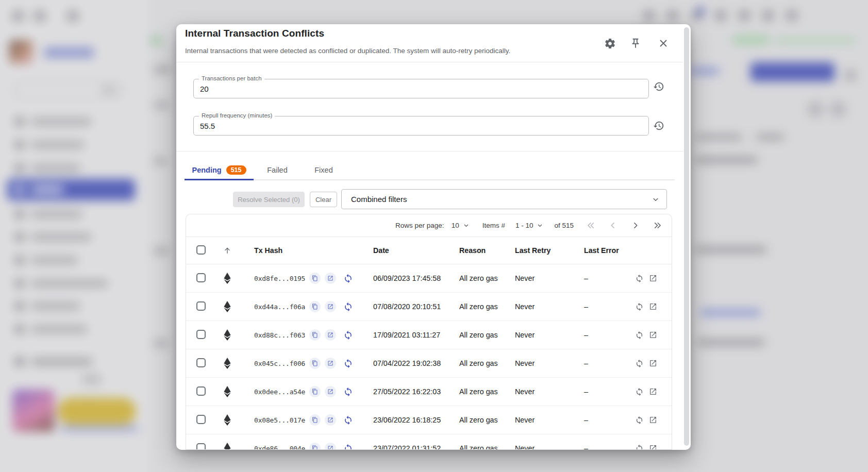  Describe the element at coordinates (659, 126) in the screenshot. I see `repull-history-button` at that location.